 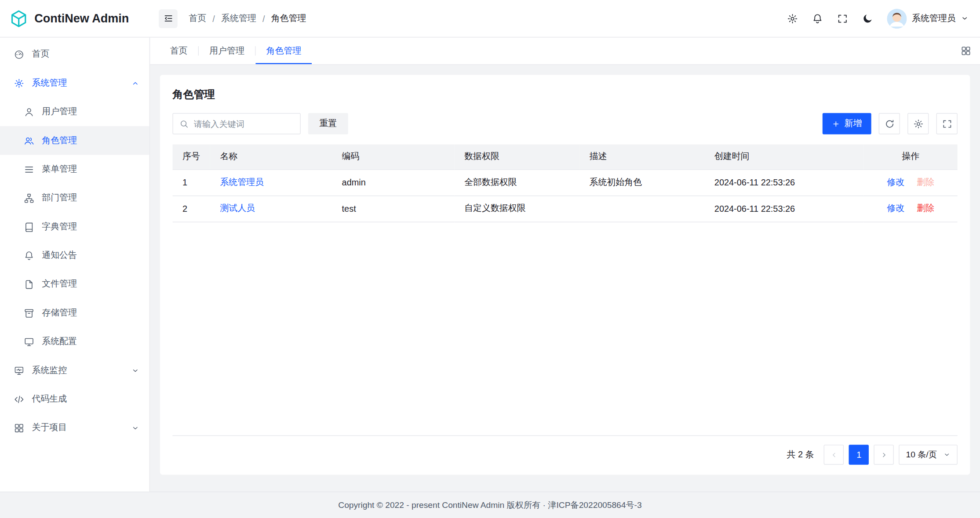 I want to click on sidebar-item-dictionary-management: 字典管理, so click(x=75, y=227).